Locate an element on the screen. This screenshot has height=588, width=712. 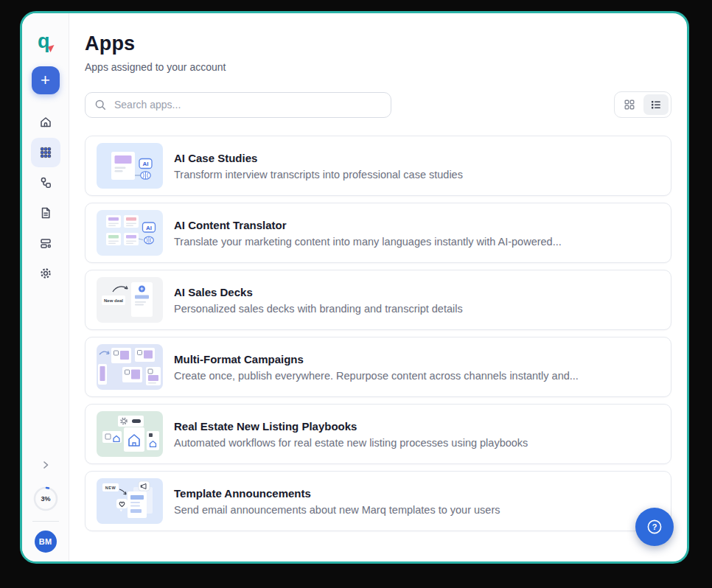
app-title: AI Case Studies is located at coordinates (318, 158).